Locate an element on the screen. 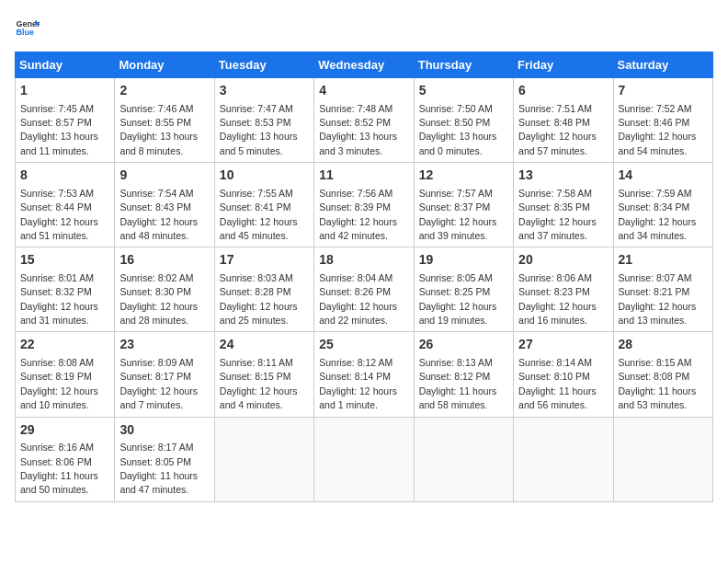 Image resolution: width=728 pixels, height=563 pixels. day-number: 7 is located at coordinates (664, 91).